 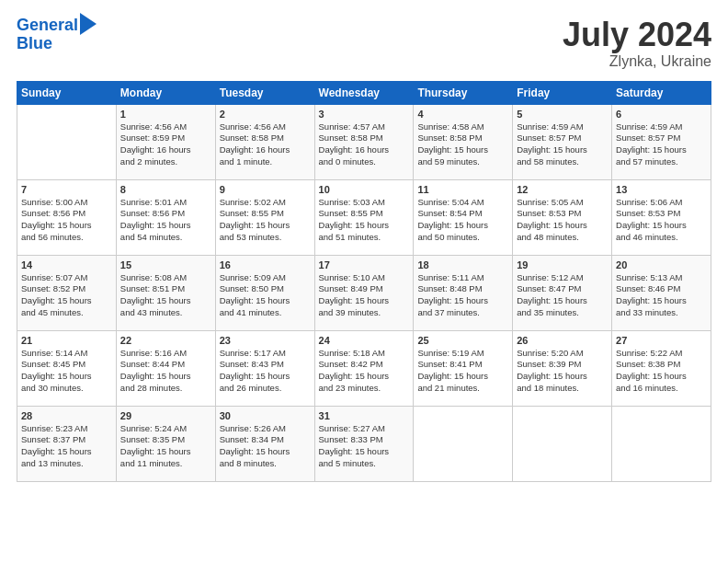 What do you see at coordinates (463, 217) in the screenshot?
I see `calendar-cell: 11Sunrise: 5:04 AM Sunset: 8:54 PM Dayli…` at bounding box center [463, 217].